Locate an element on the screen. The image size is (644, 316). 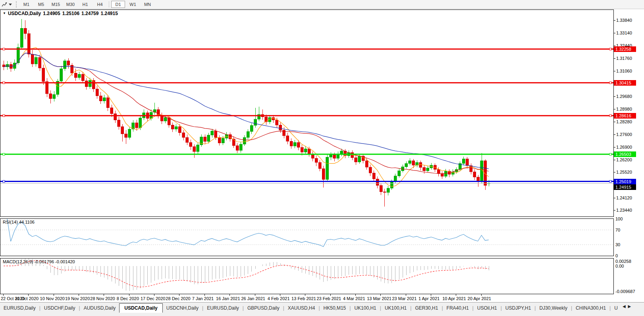
rsi-axis-label-30: 30 is located at coordinates (618, 245).